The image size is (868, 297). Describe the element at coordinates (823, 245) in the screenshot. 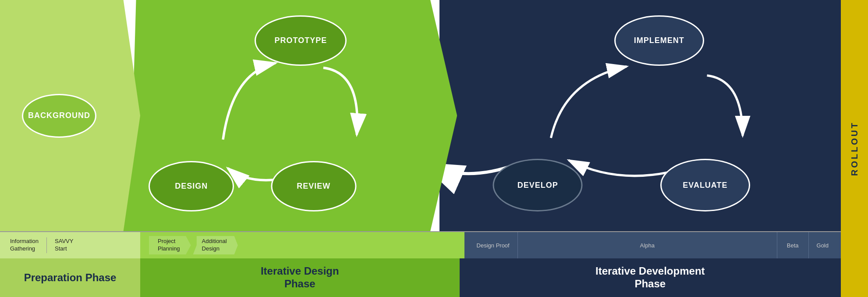

I see `gold-label: Gold` at that location.